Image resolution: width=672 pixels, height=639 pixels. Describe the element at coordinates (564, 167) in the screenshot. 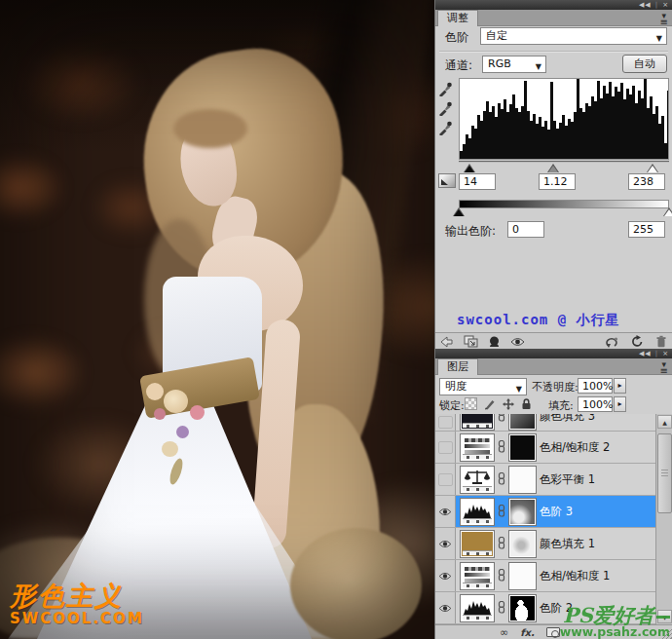

I see `input-levels-slider` at that location.